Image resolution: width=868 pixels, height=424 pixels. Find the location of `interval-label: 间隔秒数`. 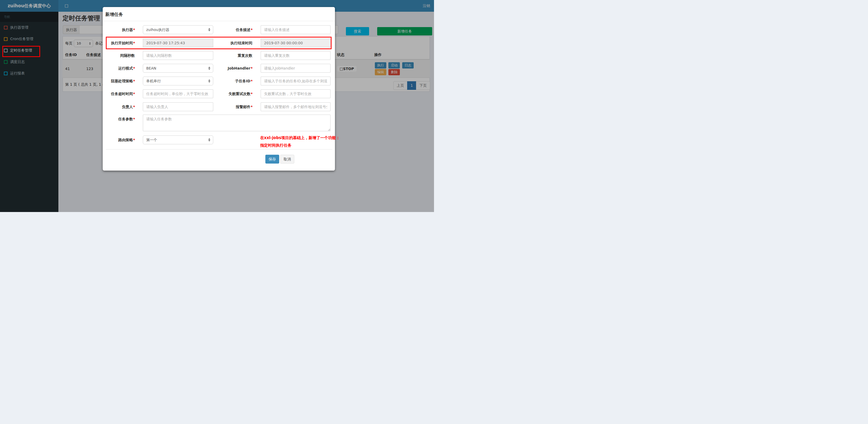

interval-label: 间隔秒数 is located at coordinates (119, 55).